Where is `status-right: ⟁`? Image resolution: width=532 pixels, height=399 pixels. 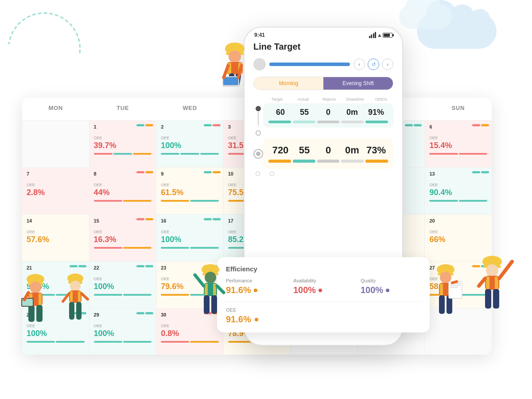
status-right: ⟁ is located at coordinates (381, 35).